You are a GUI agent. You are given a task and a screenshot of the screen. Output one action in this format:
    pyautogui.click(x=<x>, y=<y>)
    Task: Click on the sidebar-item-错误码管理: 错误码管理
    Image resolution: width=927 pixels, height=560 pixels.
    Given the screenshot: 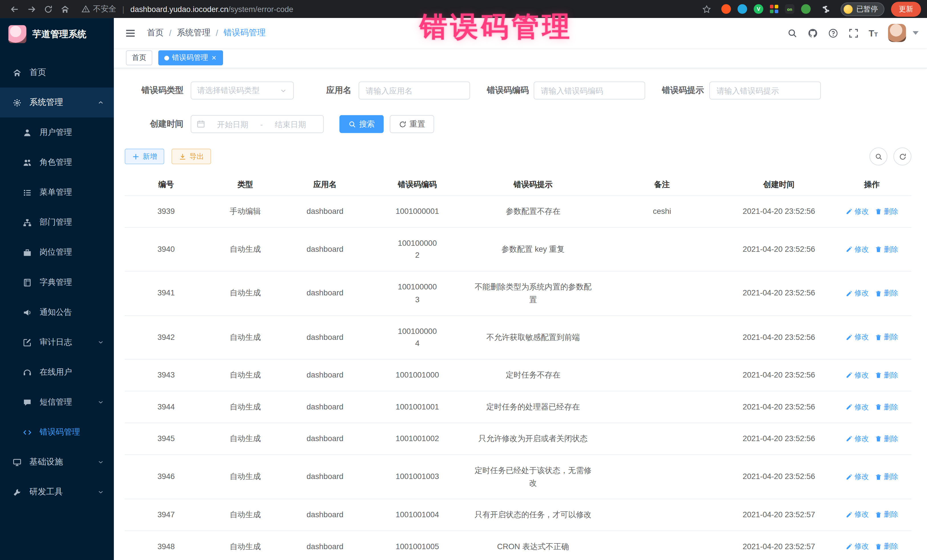 What is the action you would take?
    pyautogui.click(x=57, y=432)
    